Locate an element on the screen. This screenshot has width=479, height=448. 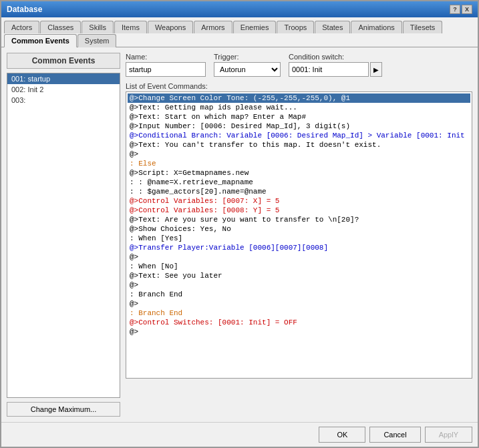
help-button: ? is located at coordinates (455, 9).